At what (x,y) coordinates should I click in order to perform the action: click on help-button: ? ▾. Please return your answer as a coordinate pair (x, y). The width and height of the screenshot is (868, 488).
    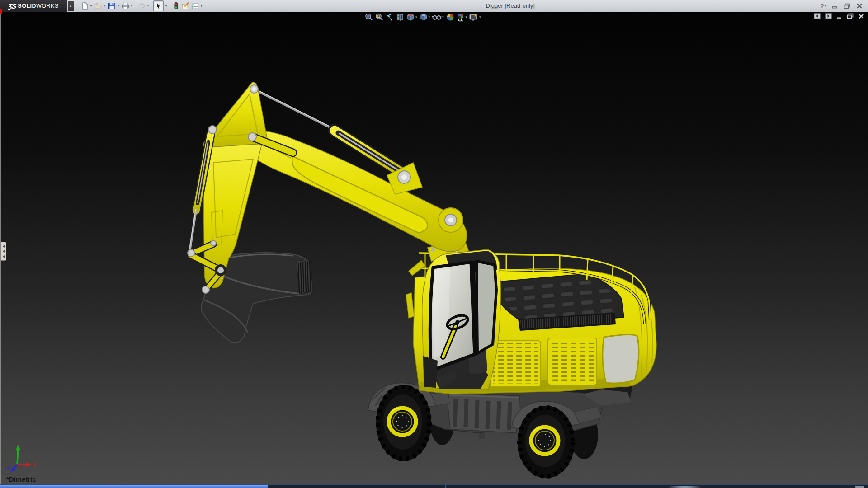
    Looking at the image, I should click on (824, 6).